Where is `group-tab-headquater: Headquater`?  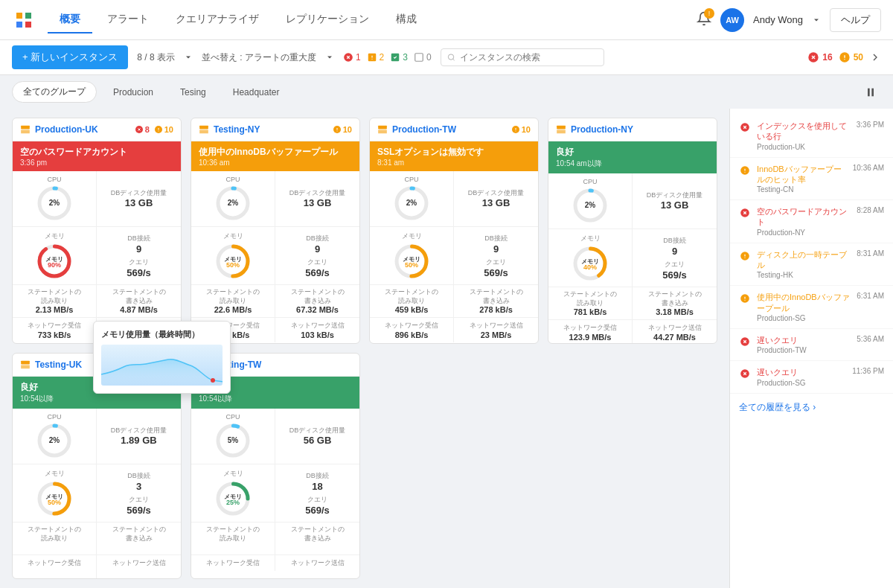 group-tab-headquater: Headquater is located at coordinates (256, 92).